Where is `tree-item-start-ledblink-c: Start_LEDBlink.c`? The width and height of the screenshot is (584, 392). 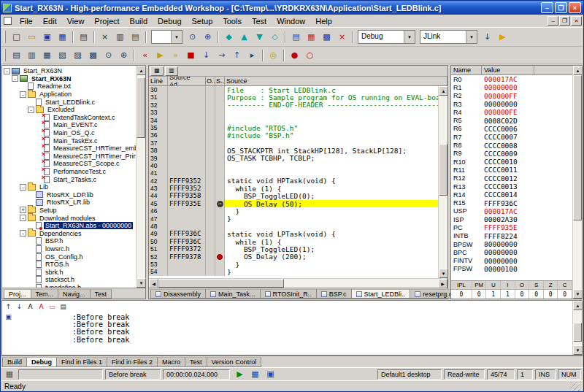
tree-item-start-ledblink-c: Start_LEDBlink.c is located at coordinates (69, 102).